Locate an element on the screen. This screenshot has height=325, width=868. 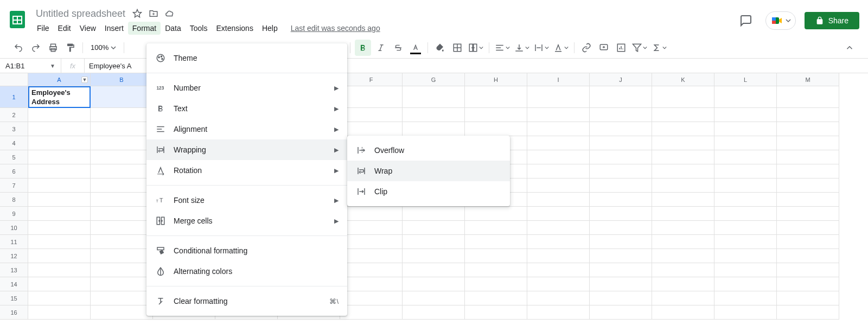
comments-icon is located at coordinates (746, 21).